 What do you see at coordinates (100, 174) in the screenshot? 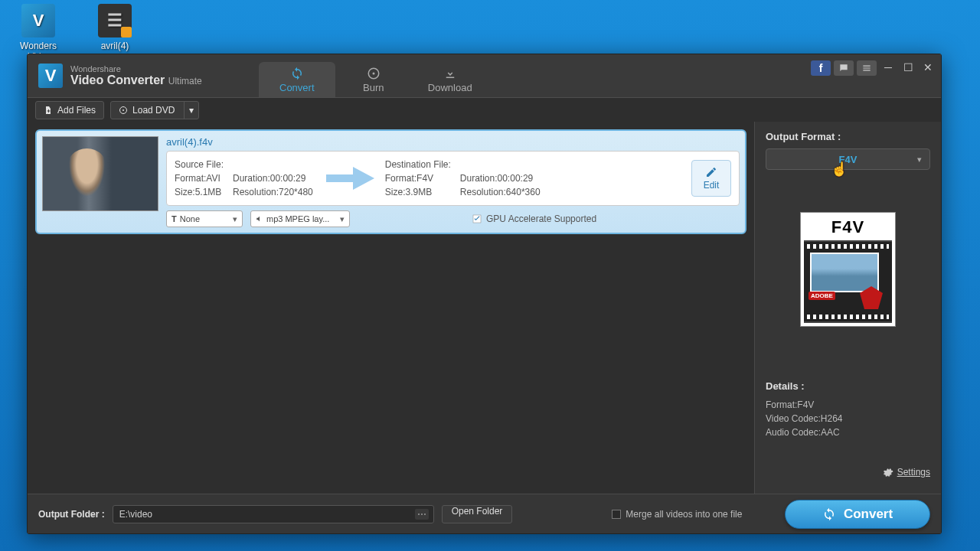
I see `video-thumbnail` at bounding box center [100, 174].